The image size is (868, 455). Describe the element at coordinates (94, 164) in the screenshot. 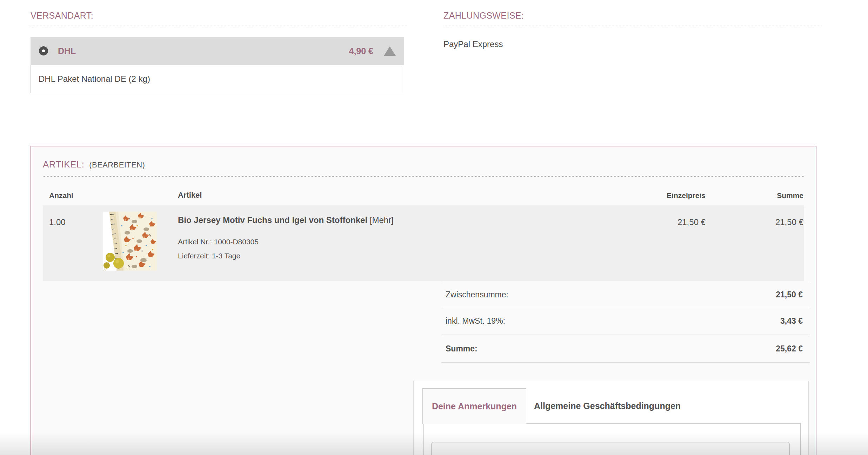

I see `articles-header: ARTIKEL: (BEARBEITEN)` at that location.